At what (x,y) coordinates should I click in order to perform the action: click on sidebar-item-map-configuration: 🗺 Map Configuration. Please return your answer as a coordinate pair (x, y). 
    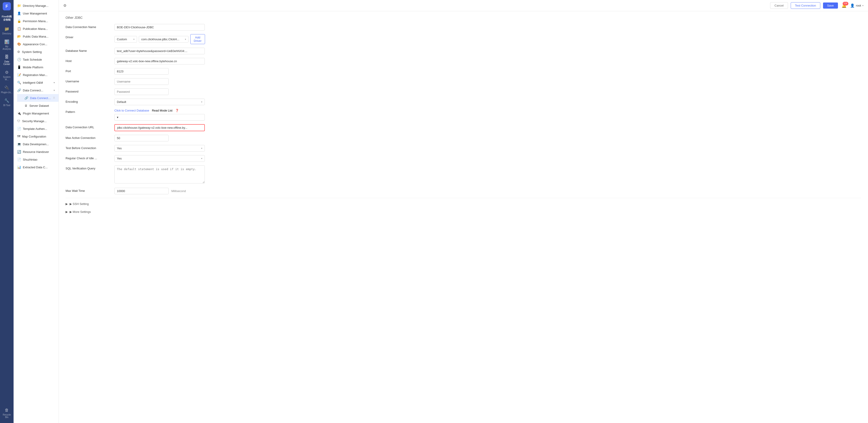
    Looking at the image, I should click on (36, 136).